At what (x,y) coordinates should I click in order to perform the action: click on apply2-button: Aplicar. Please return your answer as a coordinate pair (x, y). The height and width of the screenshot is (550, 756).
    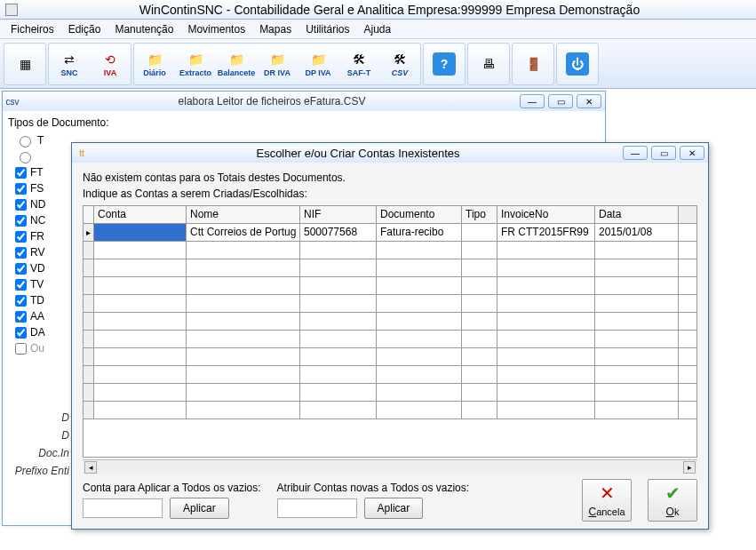
    Looking at the image, I should click on (394, 508).